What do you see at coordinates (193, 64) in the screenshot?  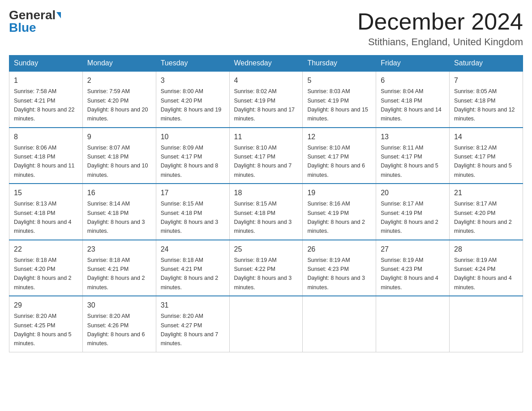 I see `col-tuesday: Tuesday` at bounding box center [193, 64].